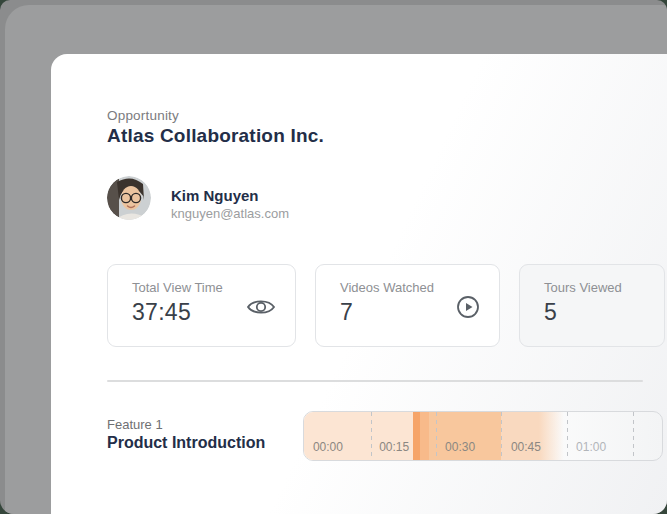  What do you see at coordinates (526, 447) in the screenshot?
I see `timeline-tick-label: 00:45` at bounding box center [526, 447].